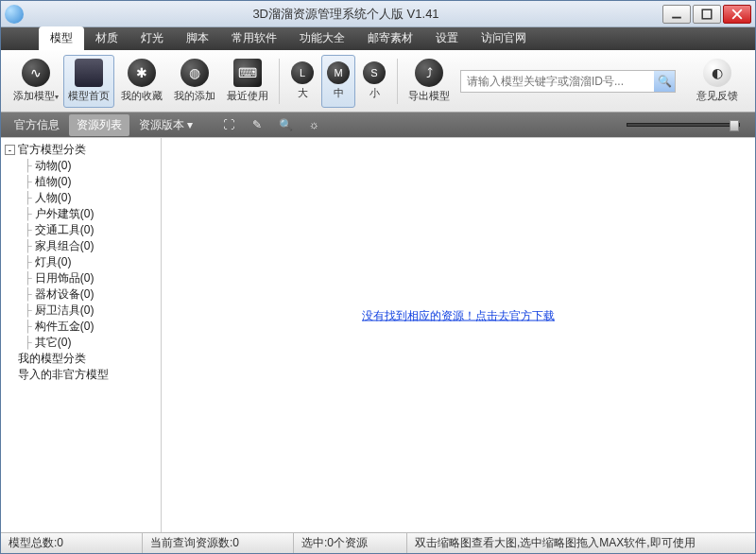 This screenshot has height=554, width=756. Describe the element at coordinates (81, 149) in the screenshot. I see `tree-root-official: -官方模型分类` at that location.